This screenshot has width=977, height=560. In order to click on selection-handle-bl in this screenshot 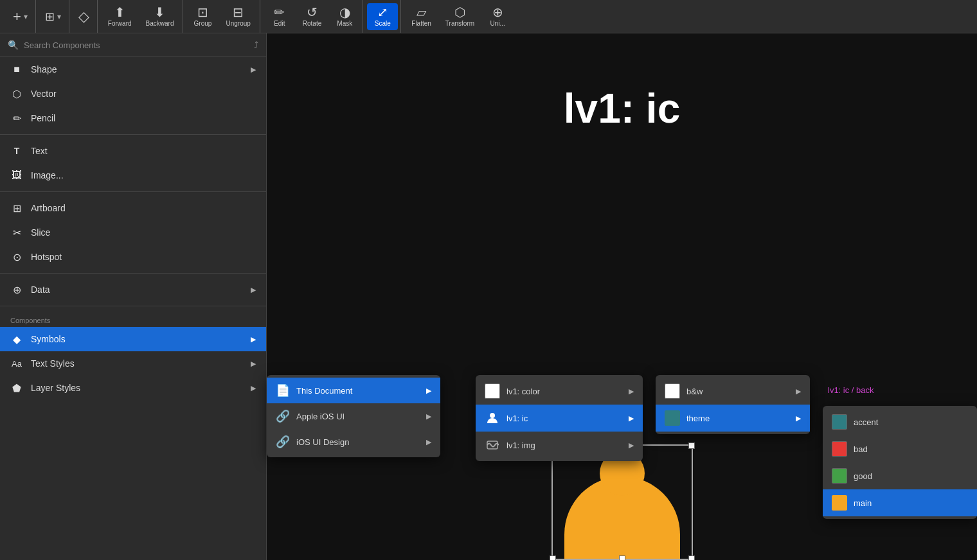, I will do `click(553, 557)`.